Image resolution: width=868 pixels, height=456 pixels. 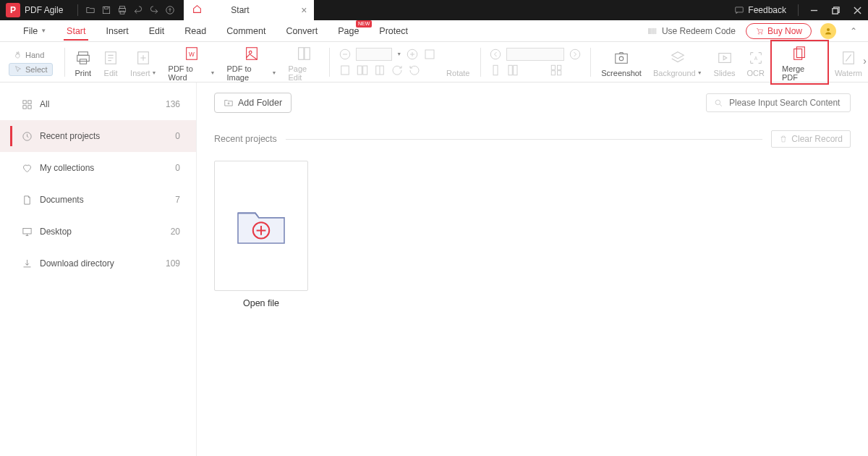 I want to click on select-tool: Select, so click(x=30, y=69).